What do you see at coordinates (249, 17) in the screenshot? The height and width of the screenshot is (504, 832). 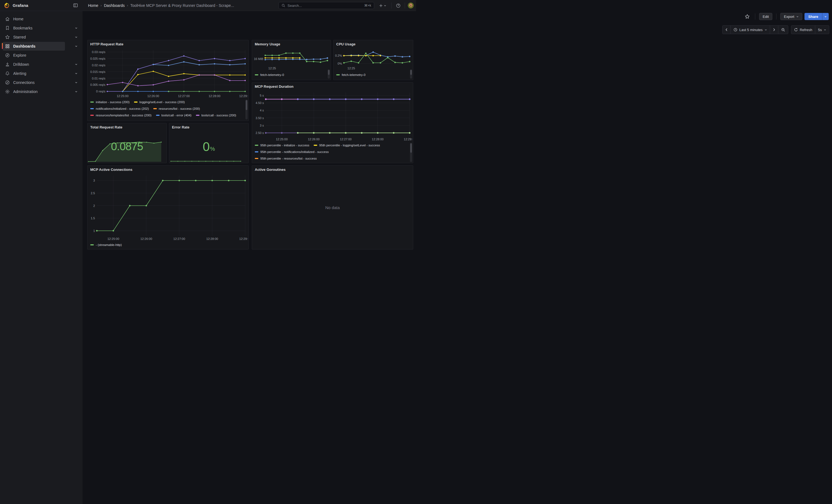 I see `dashboard-toolbar: Edit Export Share` at bounding box center [249, 17].